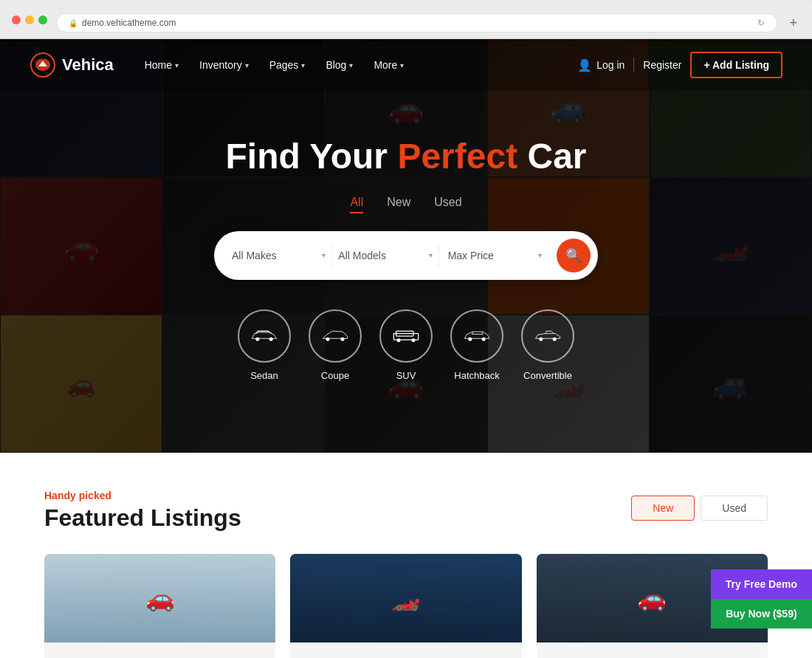 The height and width of the screenshot is (658, 812). Describe the element at coordinates (585, 65) in the screenshot. I see `user-icon: 👤` at that location.